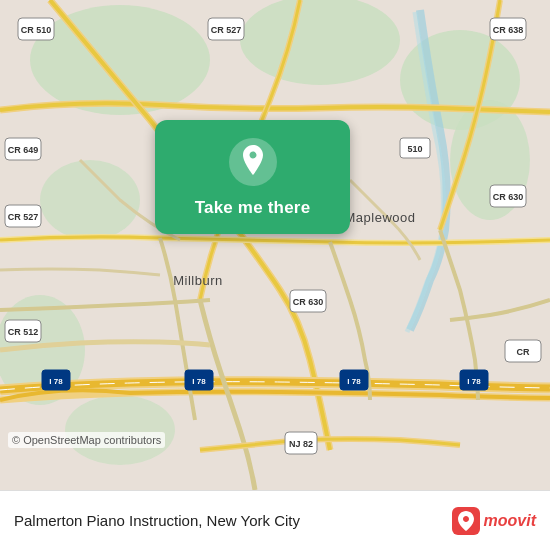  Describe the element at coordinates (466, 521) in the screenshot. I see `moovit-icon` at that location.